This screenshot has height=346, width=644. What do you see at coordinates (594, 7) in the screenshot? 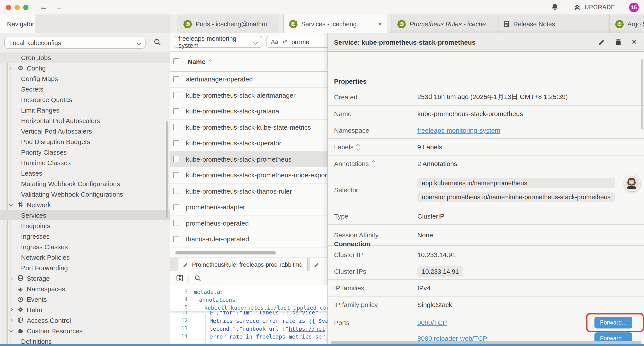
I see `upgrade-button: UPGRADE` at bounding box center [594, 7].